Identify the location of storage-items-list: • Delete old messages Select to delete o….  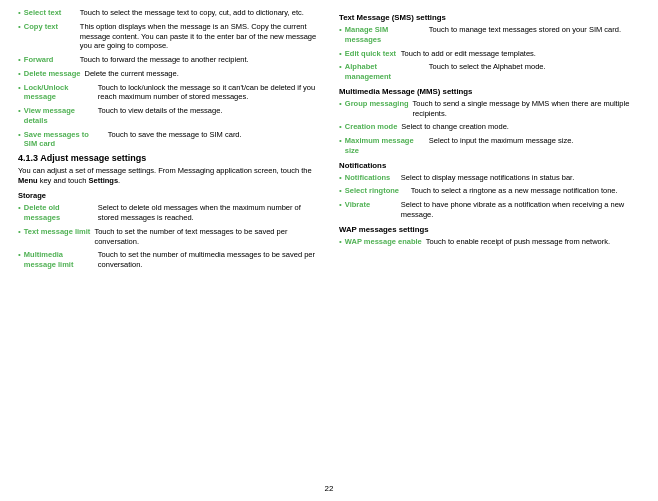
(168, 236).